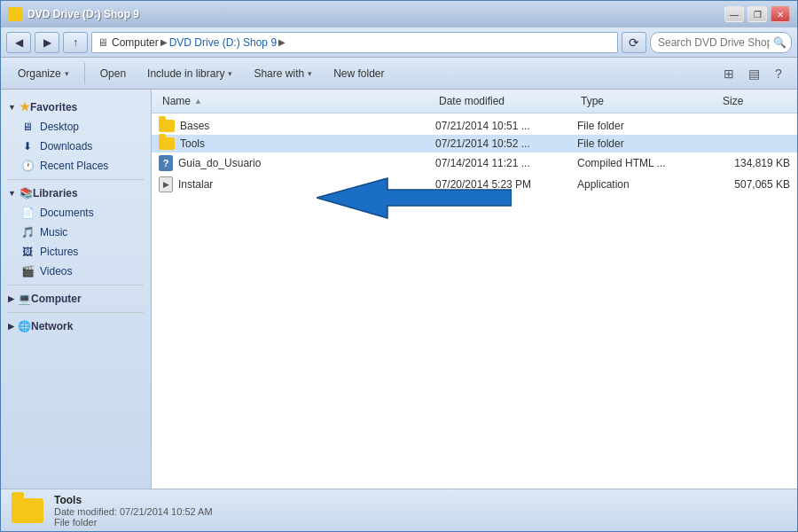 Image resolution: width=798 pixels, height=532 pixels. What do you see at coordinates (176, 101) in the screenshot?
I see `col-name-label: Name` at bounding box center [176, 101].